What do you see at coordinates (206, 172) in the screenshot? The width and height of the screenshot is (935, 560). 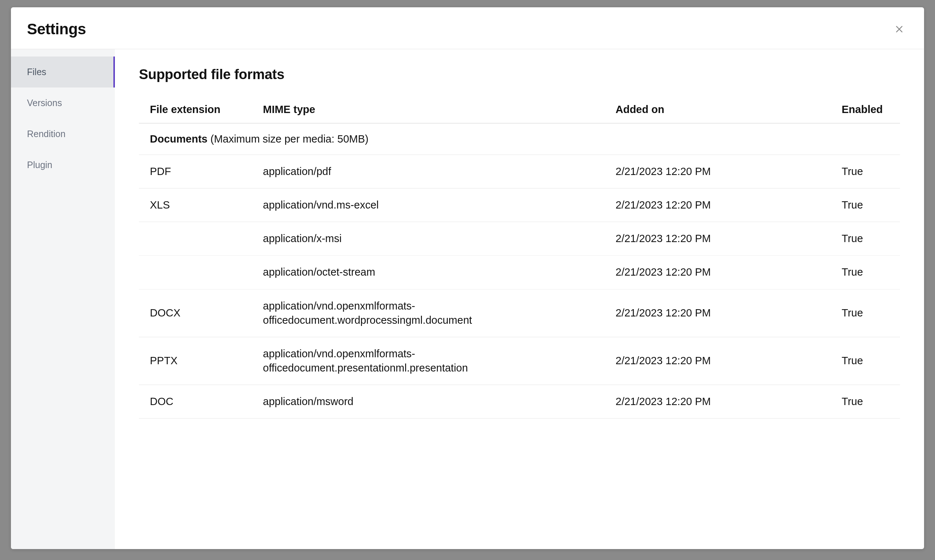 I see `cell-extension: PDF` at bounding box center [206, 172].